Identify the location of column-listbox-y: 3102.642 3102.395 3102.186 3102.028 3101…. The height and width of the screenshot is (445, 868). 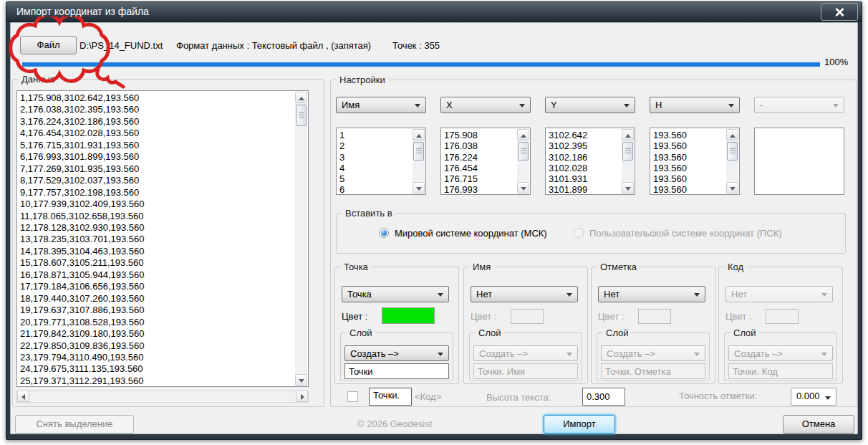
(590, 161).